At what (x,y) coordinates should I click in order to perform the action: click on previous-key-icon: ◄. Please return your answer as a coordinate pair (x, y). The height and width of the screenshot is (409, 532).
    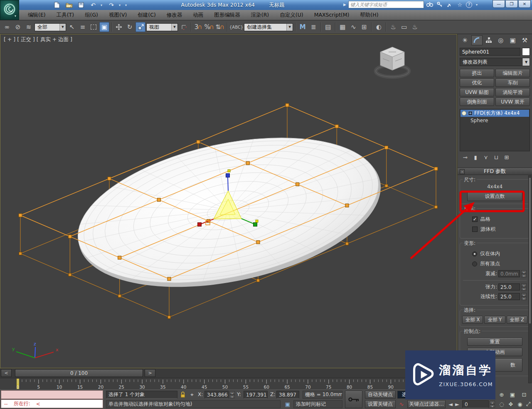
    Looking at the image, I should click on (451, 404).